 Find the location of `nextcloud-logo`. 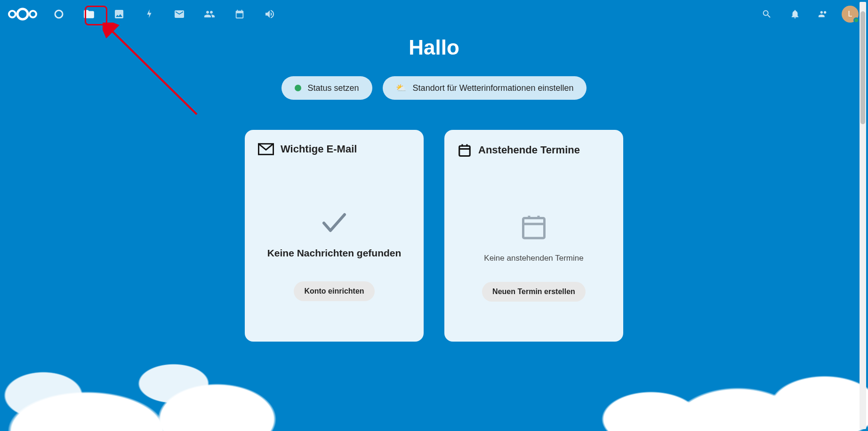

nextcloud-logo is located at coordinates (23, 14).